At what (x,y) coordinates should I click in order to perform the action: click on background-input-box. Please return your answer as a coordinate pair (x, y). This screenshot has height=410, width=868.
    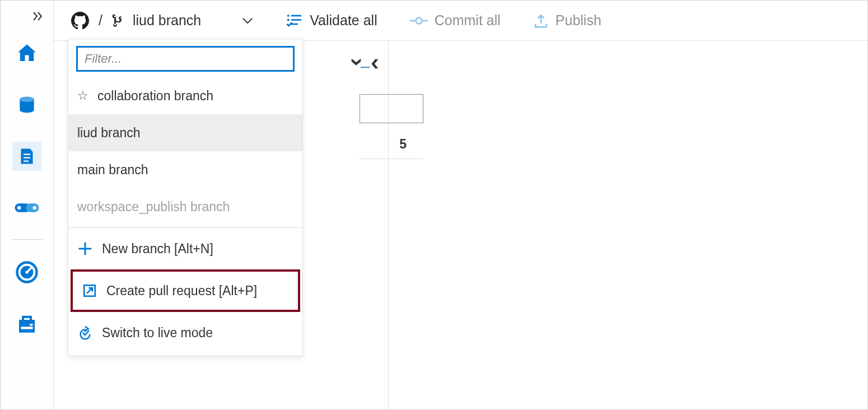
    Looking at the image, I should click on (391, 109).